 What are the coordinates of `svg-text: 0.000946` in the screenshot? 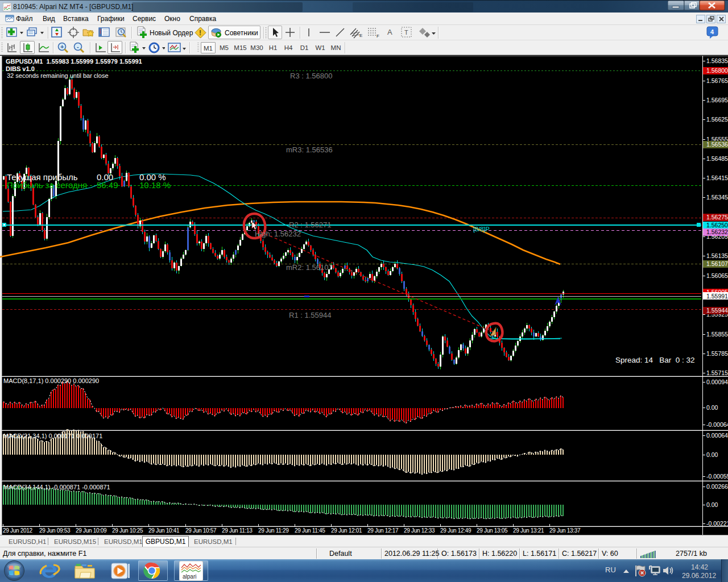 It's located at (717, 382).